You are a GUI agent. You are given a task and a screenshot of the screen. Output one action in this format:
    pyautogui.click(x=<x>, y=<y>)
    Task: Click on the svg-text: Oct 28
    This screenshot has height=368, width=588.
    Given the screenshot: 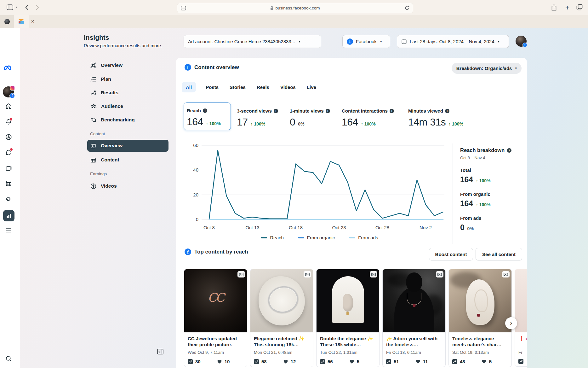 What is the action you would take?
    pyautogui.click(x=382, y=228)
    